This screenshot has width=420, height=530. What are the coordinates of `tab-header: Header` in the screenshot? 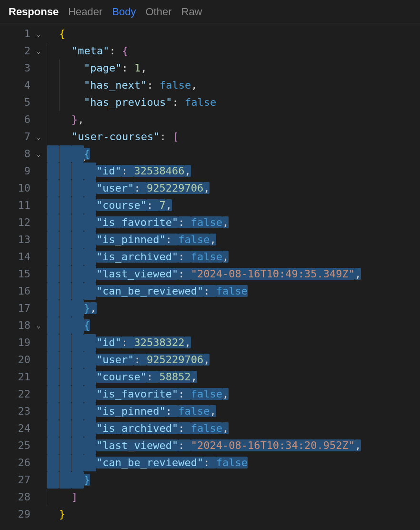 It's located at (85, 12).